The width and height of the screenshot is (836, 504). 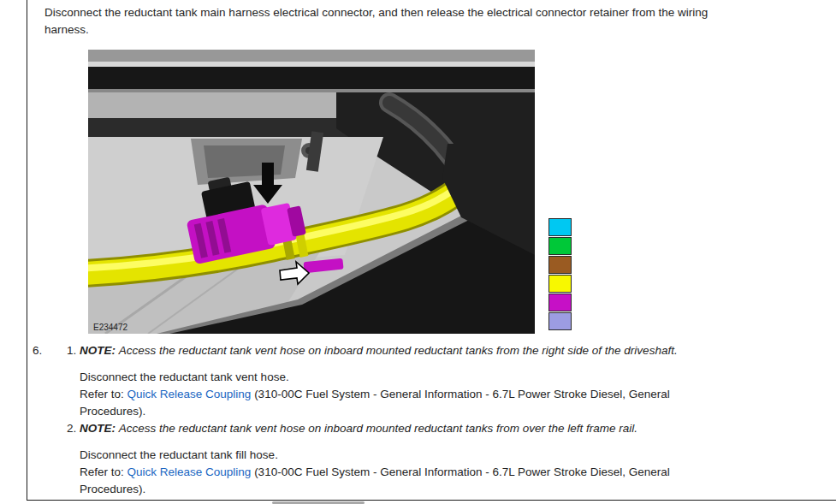 I want to click on legend-swatch-cyan, so click(x=560, y=228).